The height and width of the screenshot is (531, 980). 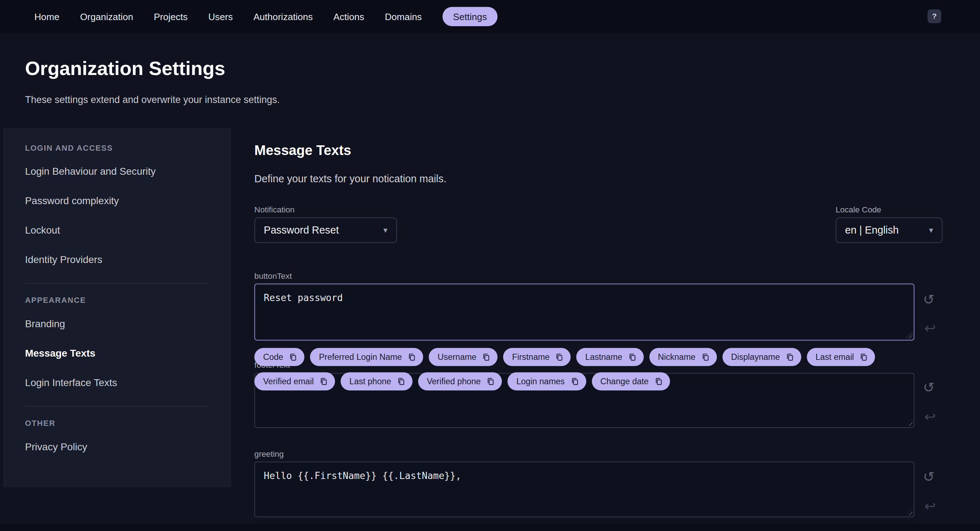 What do you see at coordinates (273, 276) in the screenshot?
I see `buttontext-label: buttonText` at bounding box center [273, 276].